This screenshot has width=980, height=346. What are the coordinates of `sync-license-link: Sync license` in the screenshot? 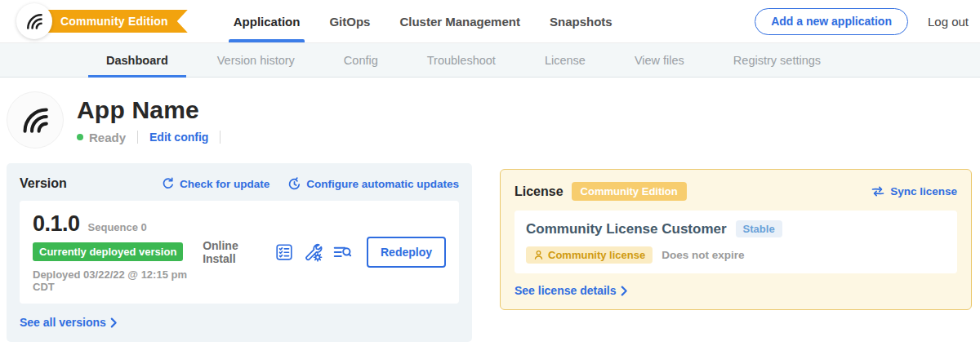 It's located at (914, 191).